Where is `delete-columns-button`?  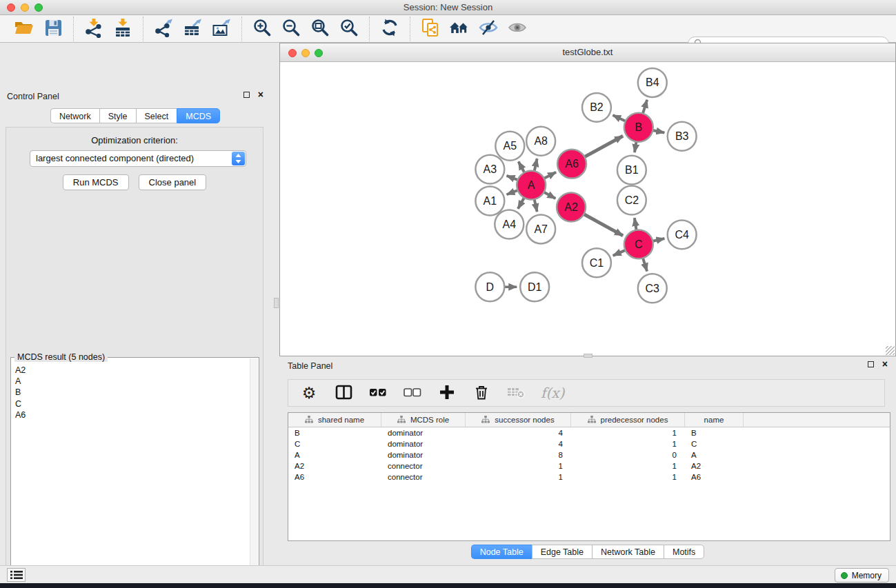 delete-columns-button is located at coordinates (481, 393).